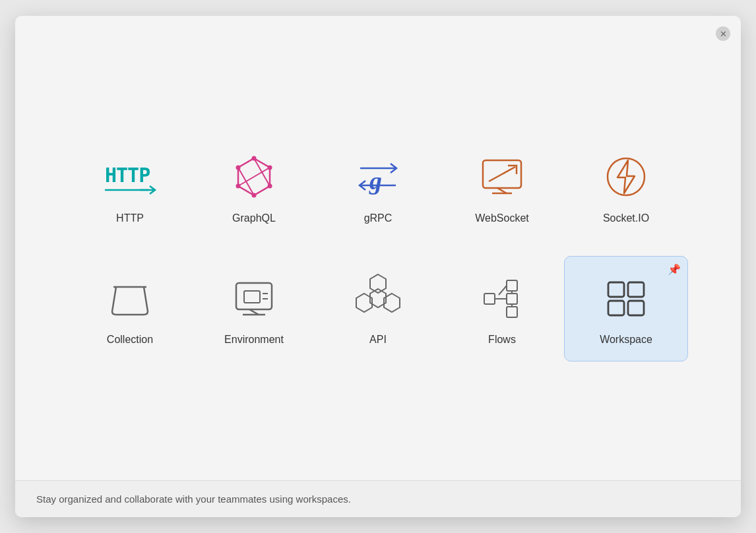 Image resolution: width=756 pixels, height=533 pixels. I want to click on grid-item-collection: Collection, so click(130, 309).